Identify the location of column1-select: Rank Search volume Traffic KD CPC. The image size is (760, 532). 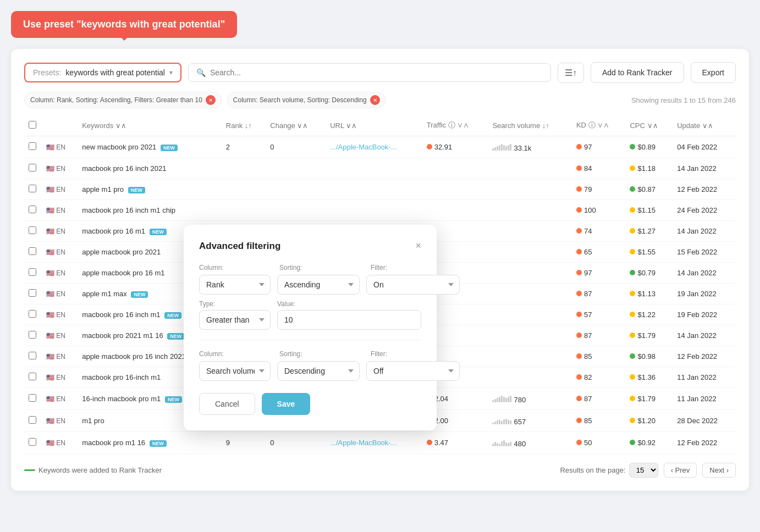
(235, 285).